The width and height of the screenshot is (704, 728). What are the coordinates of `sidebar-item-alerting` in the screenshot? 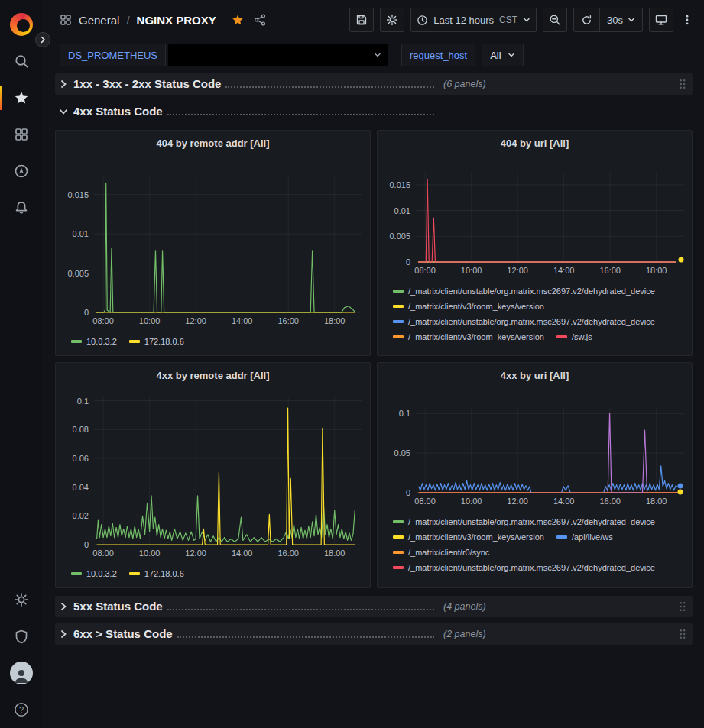 It's located at (21, 208).